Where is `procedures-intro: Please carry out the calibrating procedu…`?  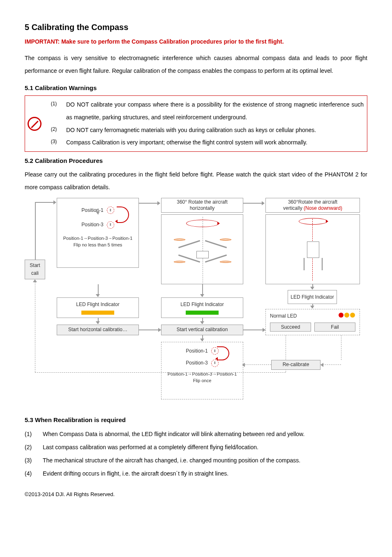
procedures-intro: Please carry out the calibrating procedu… is located at coordinates (196, 181).